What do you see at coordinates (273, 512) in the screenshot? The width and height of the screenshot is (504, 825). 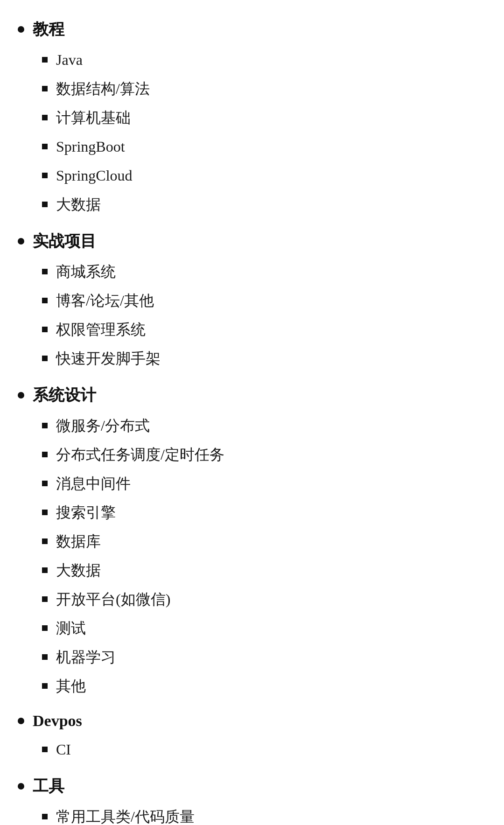 I see `list-item-label: 搜索引擎` at bounding box center [273, 512].